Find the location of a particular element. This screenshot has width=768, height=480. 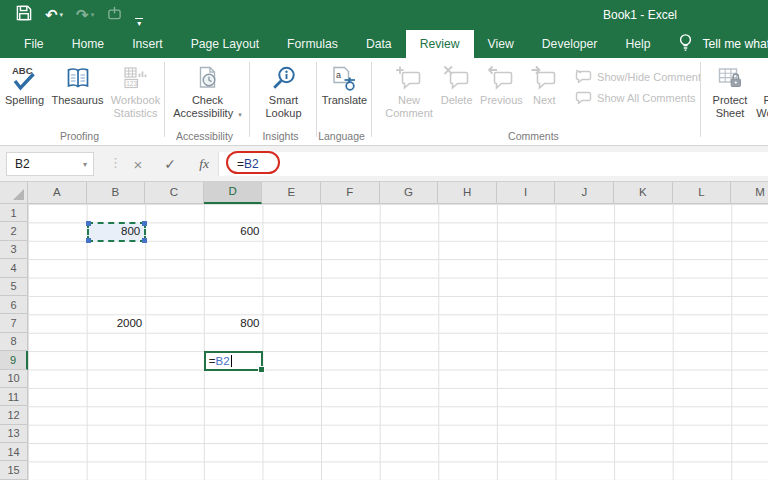

previous-comment-icon is located at coordinates (501, 78).